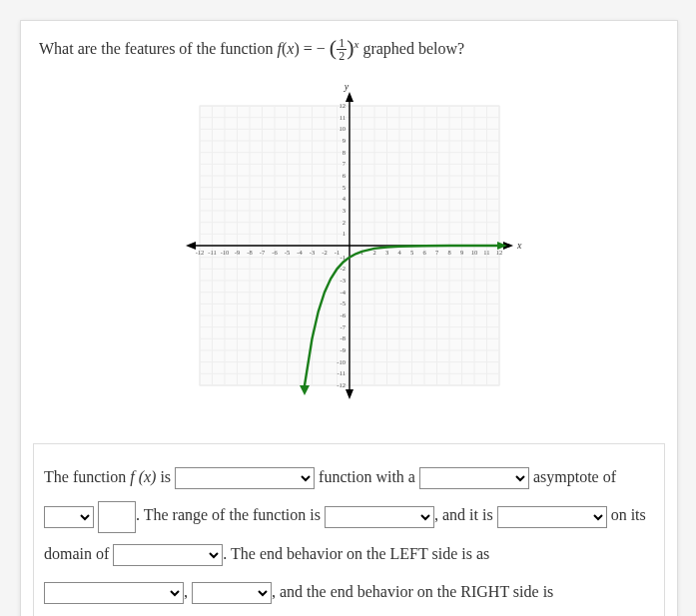 This screenshot has width=696, height=616. I want to click on answer-text: function with a, so click(369, 477).